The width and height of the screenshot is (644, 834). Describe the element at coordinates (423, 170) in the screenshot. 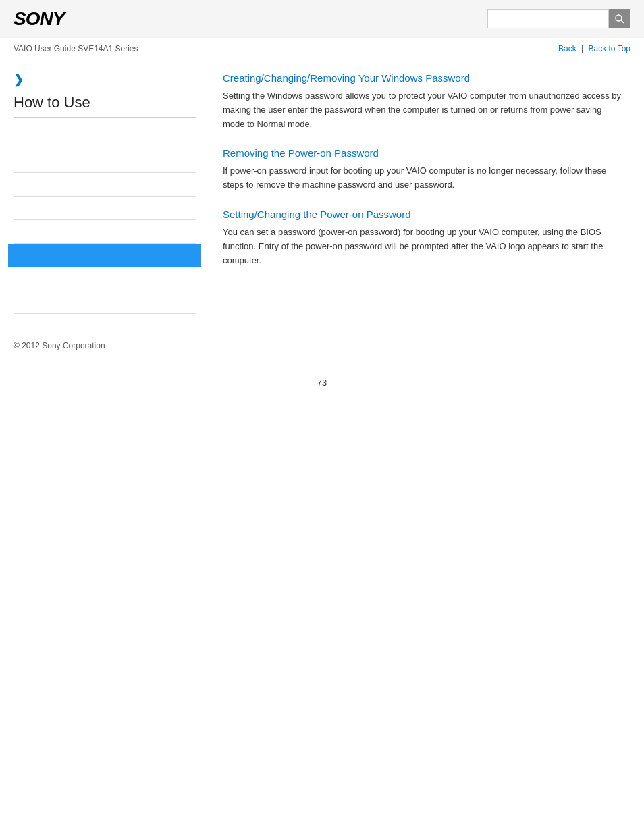

I see `content-section-2: Removing the Power-on Password If power-…` at that location.